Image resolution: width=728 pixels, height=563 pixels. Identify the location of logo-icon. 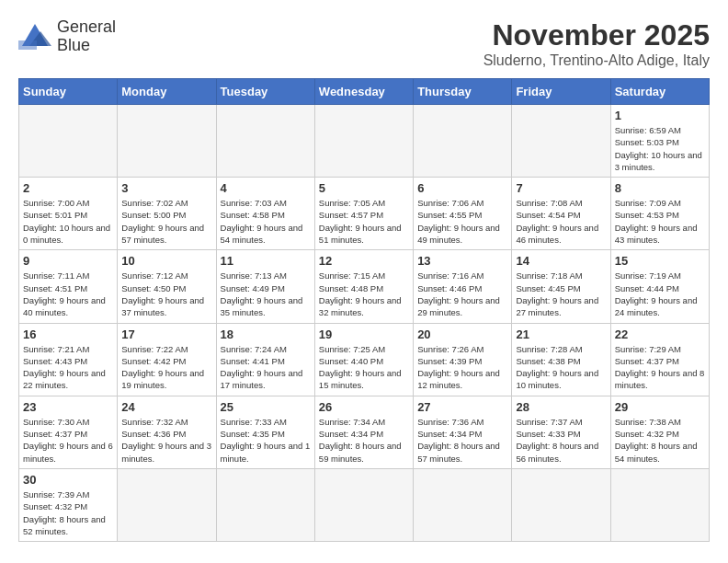
(35, 37).